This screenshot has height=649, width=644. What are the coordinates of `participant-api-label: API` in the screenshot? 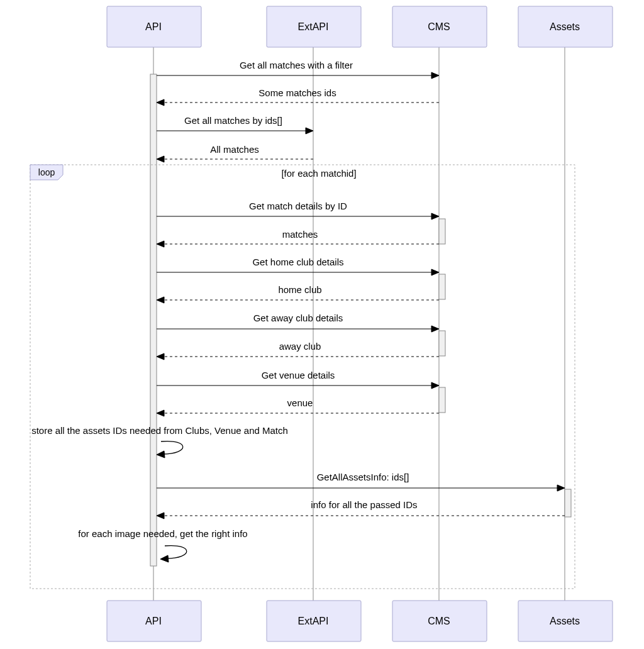 It's located at (153, 26).